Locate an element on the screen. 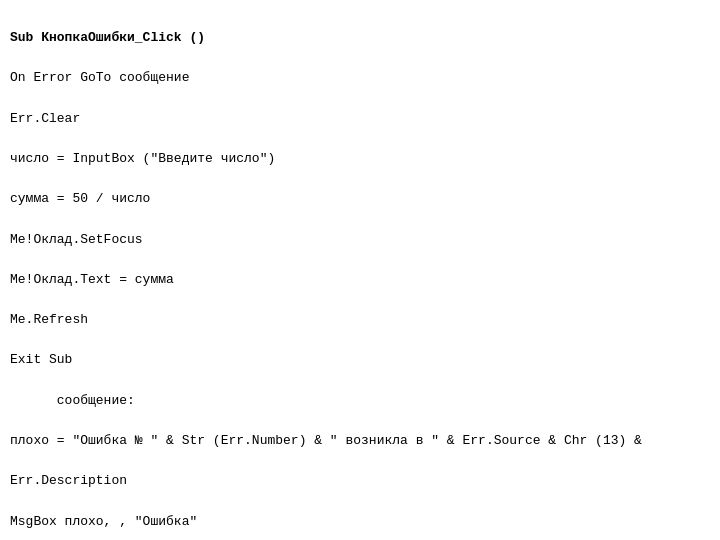  line13: MsgBox плохо, , "Ошибка" is located at coordinates (104, 522).